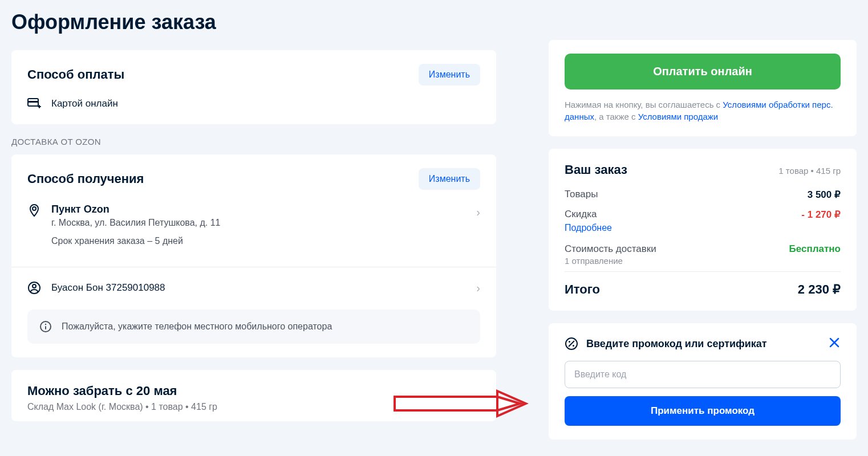 The height and width of the screenshot is (456, 868). What do you see at coordinates (34, 210) in the screenshot?
I see `location-pin-icon` at bounding box center [34, 210].